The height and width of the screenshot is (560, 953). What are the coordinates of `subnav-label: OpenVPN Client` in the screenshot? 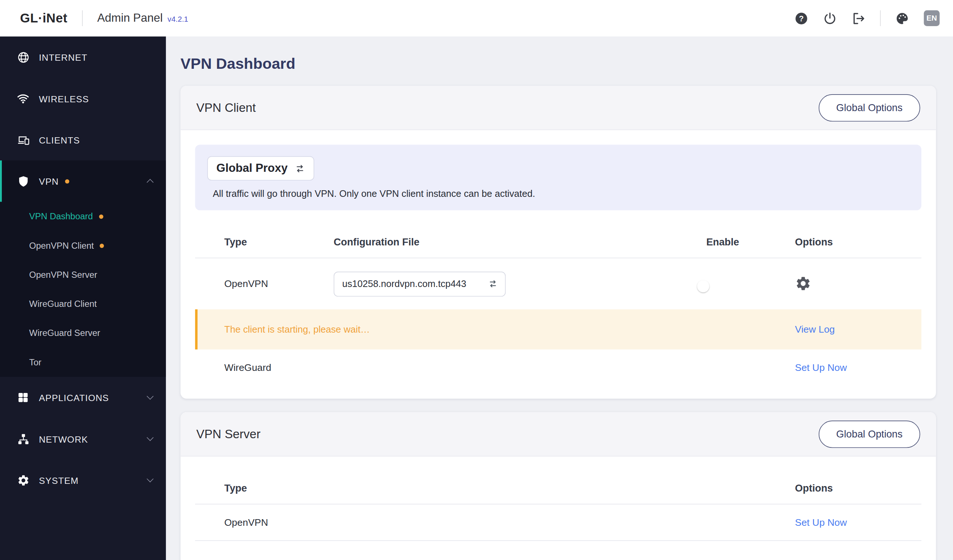 It's located at (61, 245).